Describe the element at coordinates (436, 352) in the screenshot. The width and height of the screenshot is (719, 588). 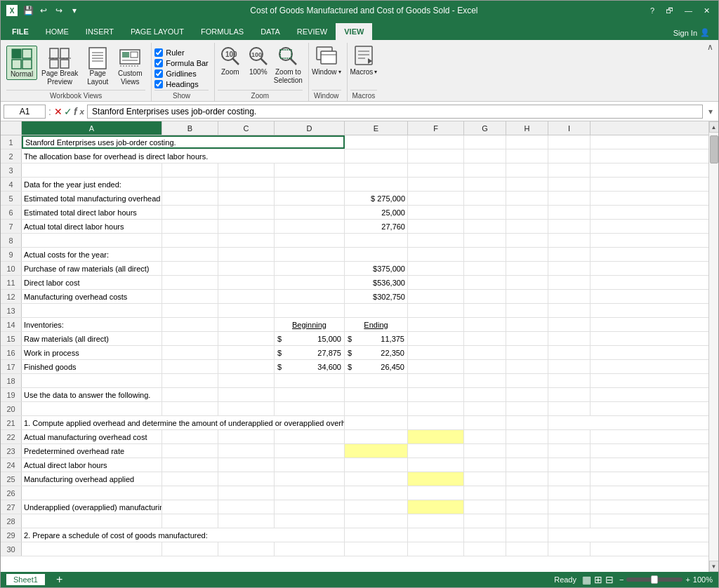
I see `cell-F16` at that location.